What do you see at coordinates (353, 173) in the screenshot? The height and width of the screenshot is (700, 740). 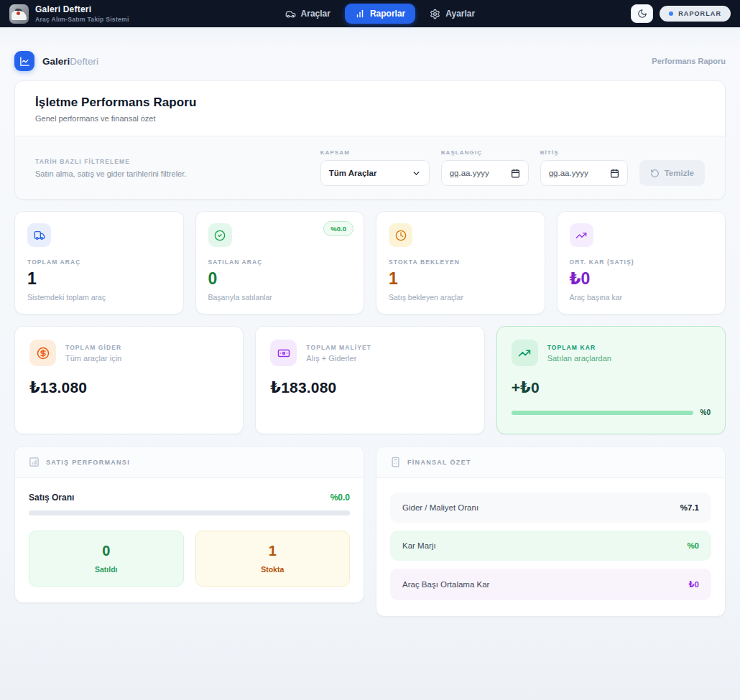 I see `scope-selected-value: Tüm Araçlar` at bounding box center [353, 173].